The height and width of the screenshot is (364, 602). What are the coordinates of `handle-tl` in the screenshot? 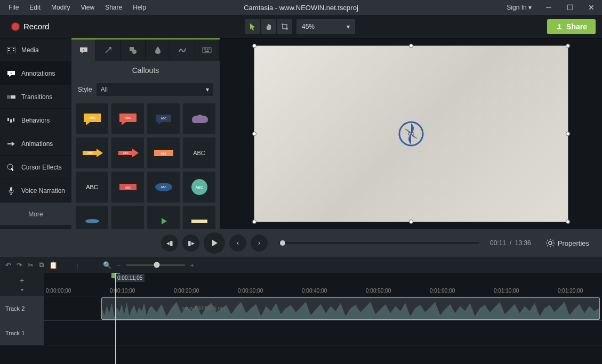 It's located at (254, 46).